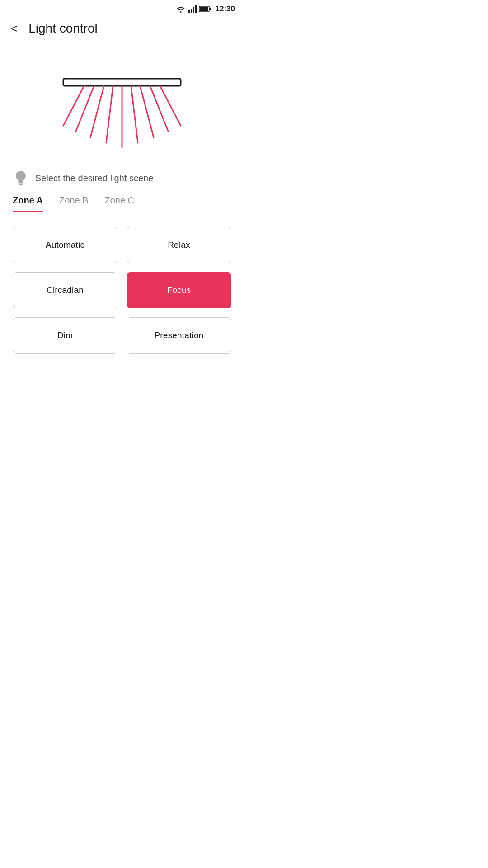  Describe the element at coordinates (63, 28) in the screenshot. I see `page-title: Light control` at that location.